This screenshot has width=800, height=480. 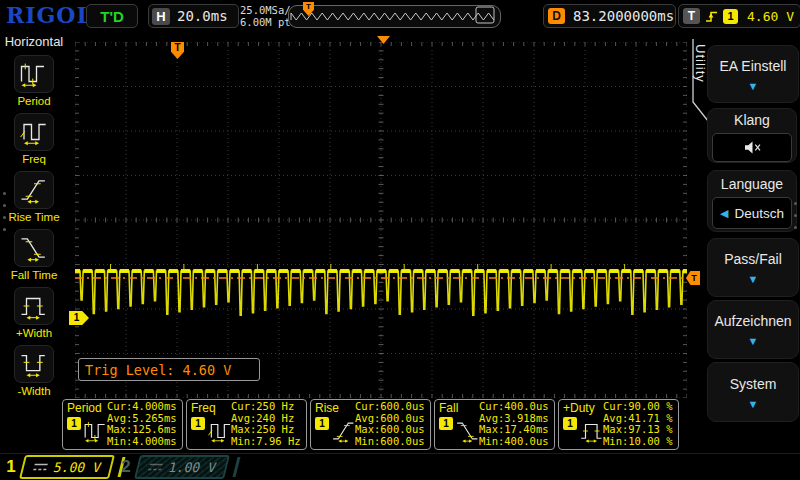 I want to click on channel-number: 1, so click(x=11, y=467).